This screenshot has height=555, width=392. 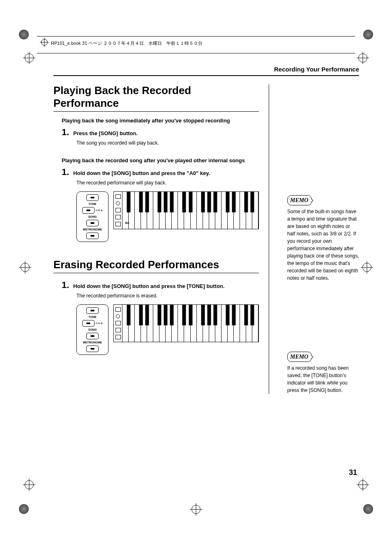 I want to click on reg-mark-left, so click(x=25, y=267).